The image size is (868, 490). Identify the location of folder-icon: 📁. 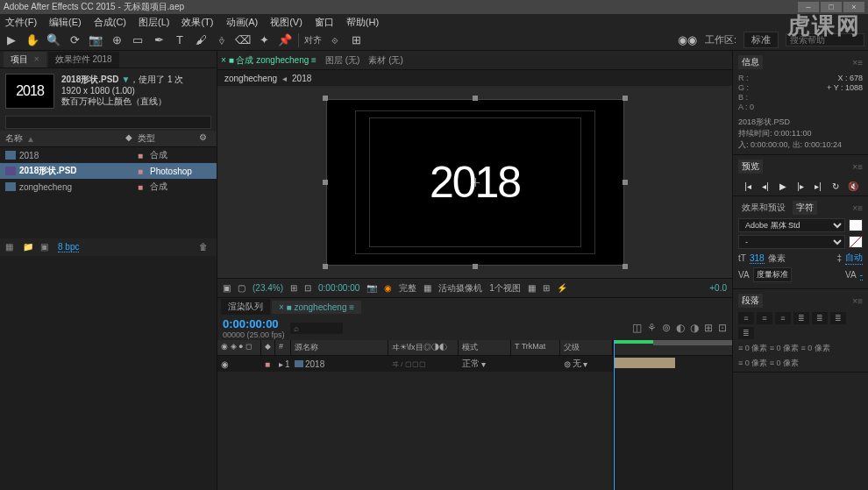
(29, 247).